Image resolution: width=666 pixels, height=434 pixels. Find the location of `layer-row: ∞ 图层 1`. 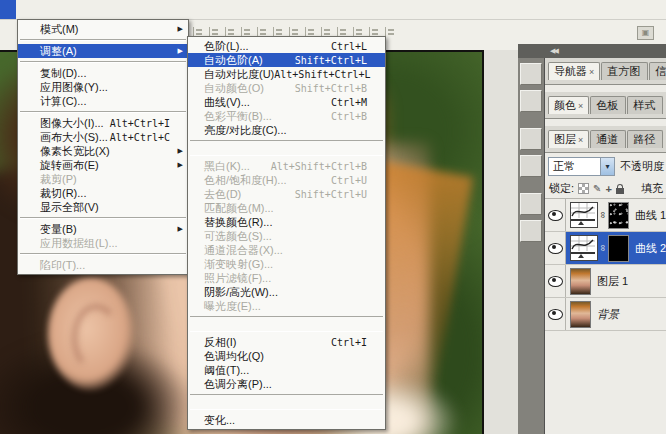

layer-row: ∞ 图层 1 is located at coordinates (606, 282).